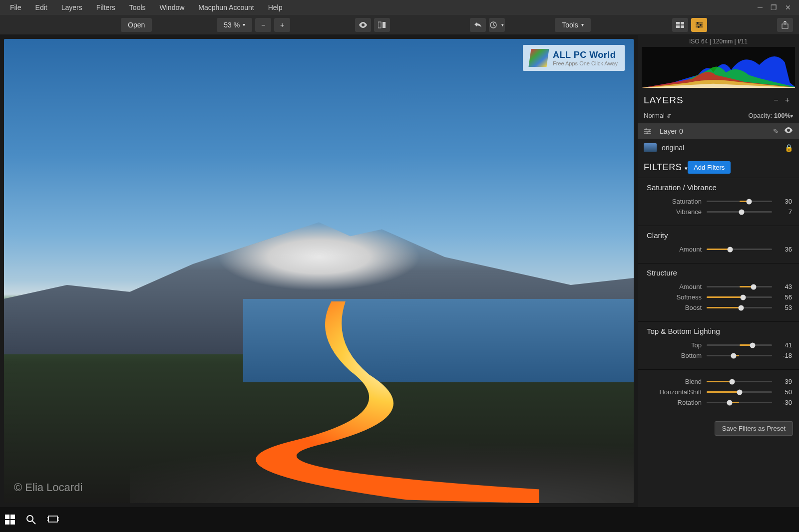 The height and width of the screenshot is (532, 799). I want to click on slider-label: Bottom, so click(674, 355).